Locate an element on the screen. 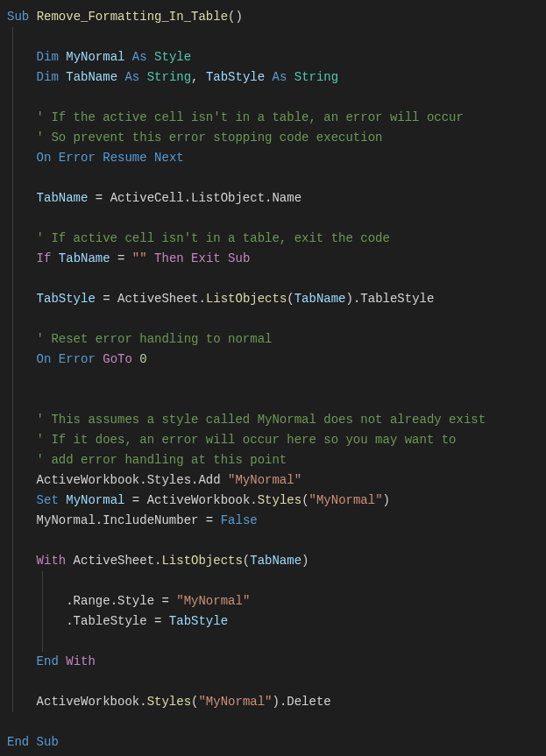 This screenshot has height=756, width=546. string: "" is located at coordinates (140, 258).